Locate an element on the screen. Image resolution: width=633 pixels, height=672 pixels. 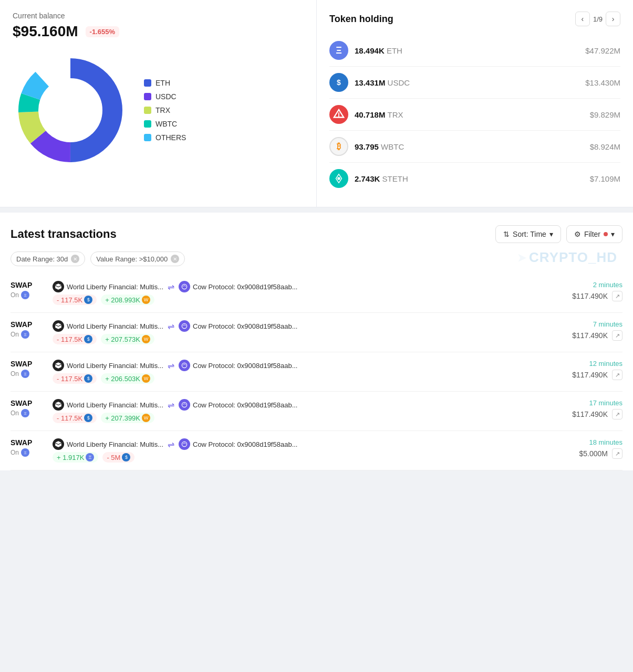
usdc-value: $13.430M is located at coordinates (603, 83).